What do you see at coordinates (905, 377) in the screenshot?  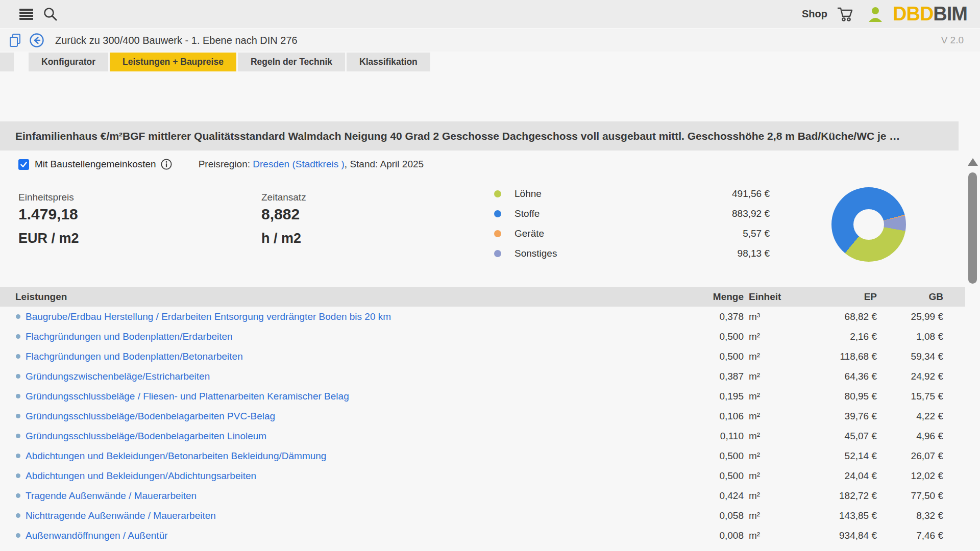 I see `row-gb: 24,92 €` at bounding box center [905, 377].